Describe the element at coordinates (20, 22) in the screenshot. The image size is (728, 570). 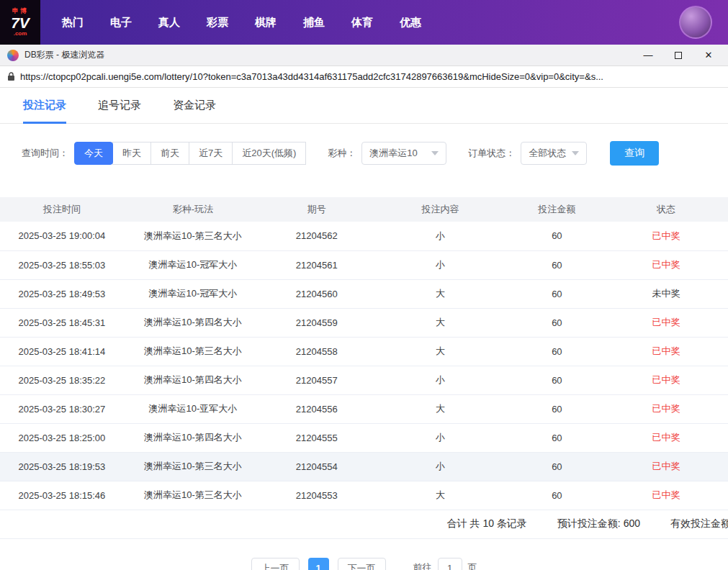
I see `site-logo: 申博 7V .com` at that location.